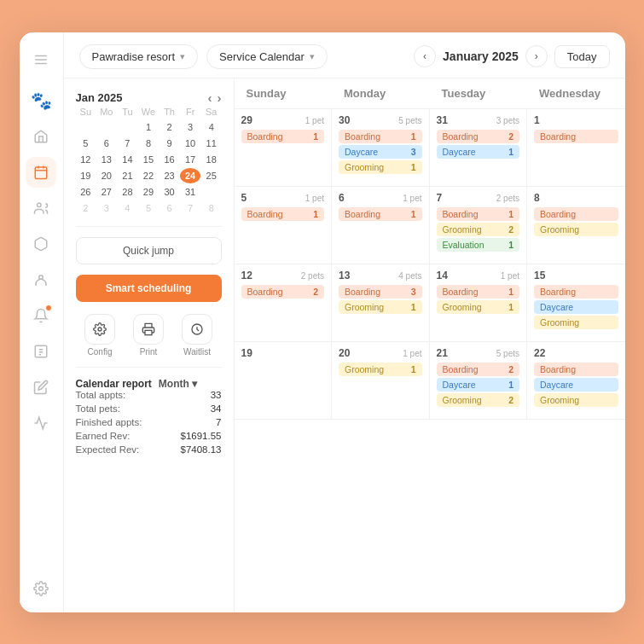 The width and height of the screenshot is (644, 644). Describe the element at coordinates (577, 225) in the screenshot. I see `calendar-cell: 8BoardingGrooming` at that location.